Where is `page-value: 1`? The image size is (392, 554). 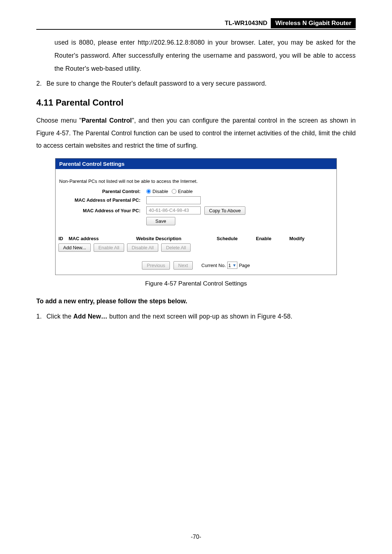 page-value: 1 is located at coordinates (229, 266).